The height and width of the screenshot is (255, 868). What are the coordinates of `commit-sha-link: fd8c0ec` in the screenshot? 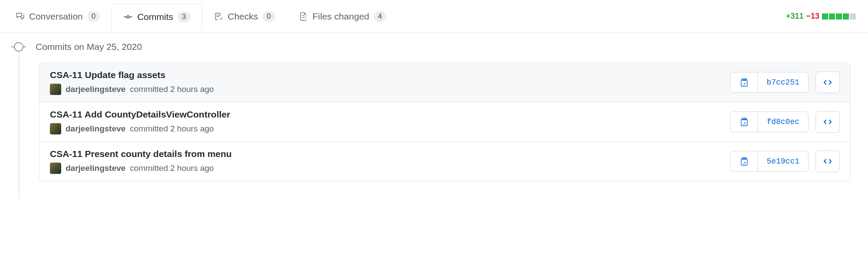 It's located at (783, 122).